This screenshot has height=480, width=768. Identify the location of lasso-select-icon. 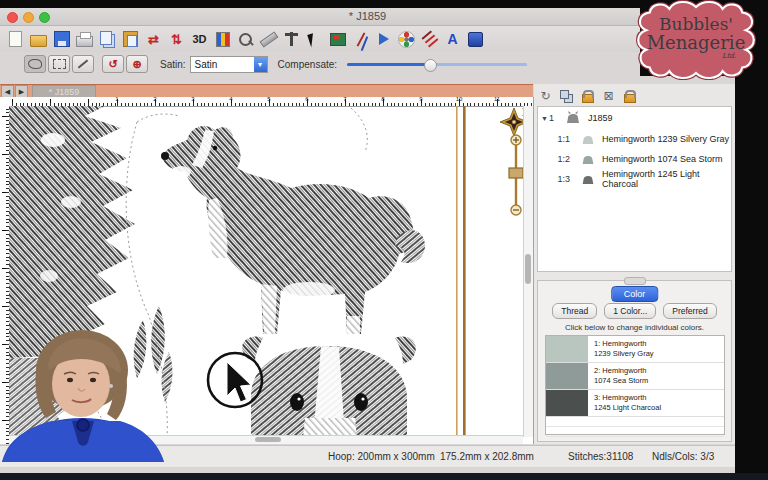
(35, 64).